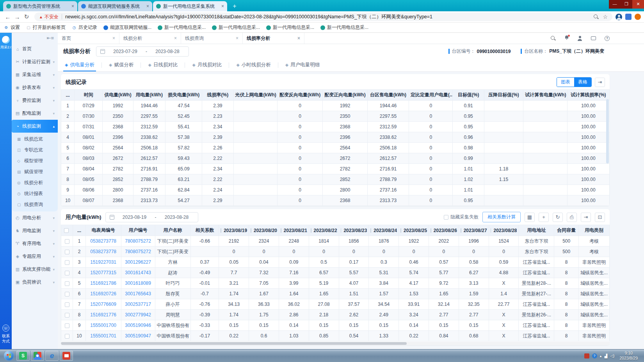 Image resolution: width=644 pixels, height=362 pixels. Describe the element at coordinates (135, 217) in the screenshot. I see `date-start: 2023-08-19` at that location.